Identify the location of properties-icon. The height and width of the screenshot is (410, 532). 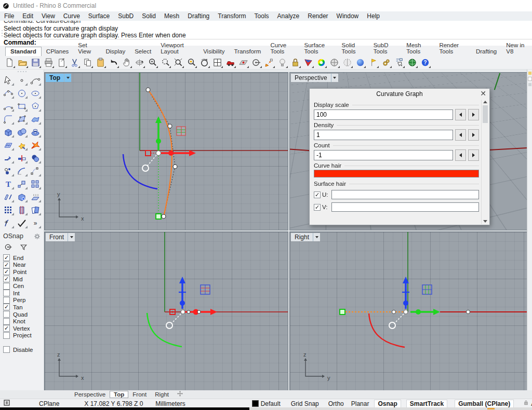
(399, 63).